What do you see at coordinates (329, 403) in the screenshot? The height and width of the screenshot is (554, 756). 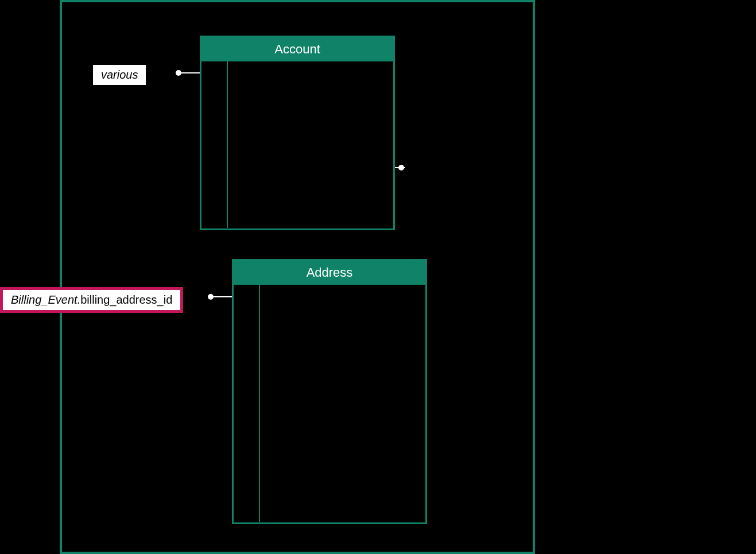 I see `entity-address-body` at bounding box center [329, 403].